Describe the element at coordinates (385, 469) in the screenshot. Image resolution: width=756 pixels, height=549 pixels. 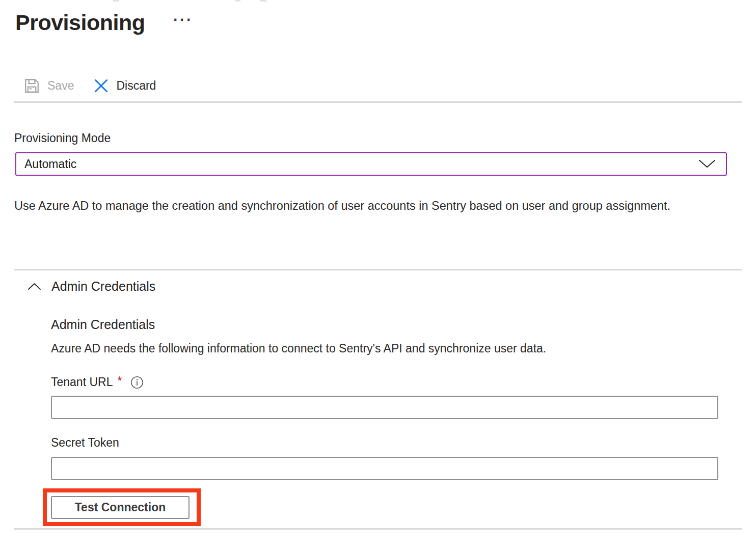
I see `secret-token-input` at that location.